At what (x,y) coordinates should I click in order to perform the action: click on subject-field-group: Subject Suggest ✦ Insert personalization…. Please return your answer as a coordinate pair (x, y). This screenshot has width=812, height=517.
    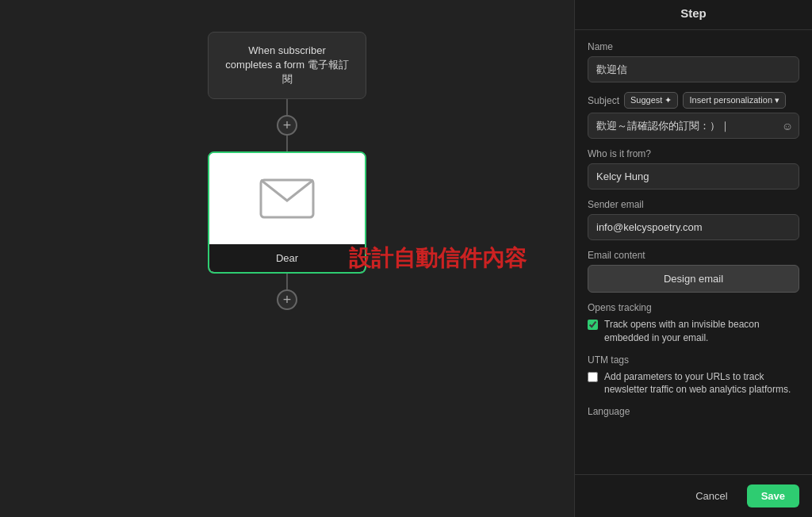
    Looking at the image, I should click on (693, 116).